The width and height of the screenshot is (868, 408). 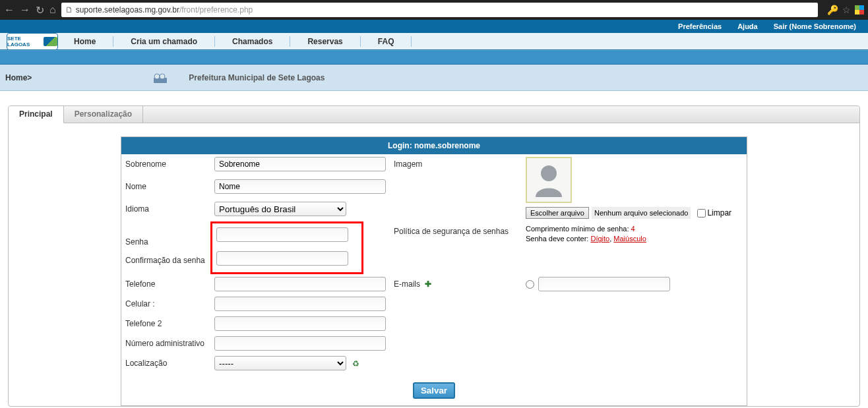 I want to click on localizacao-select: -----, so click(x=280, y=363).